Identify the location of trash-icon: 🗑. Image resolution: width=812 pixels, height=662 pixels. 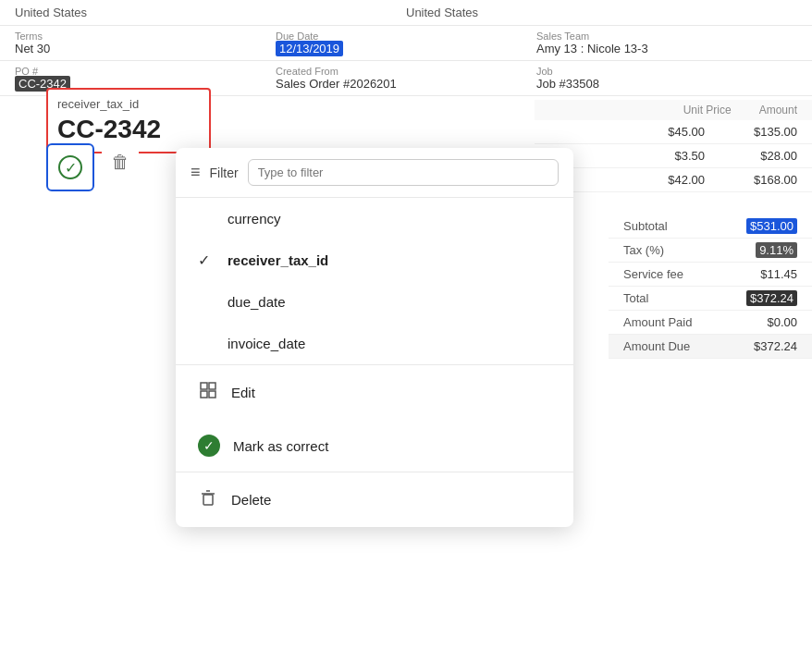
(120, 163).